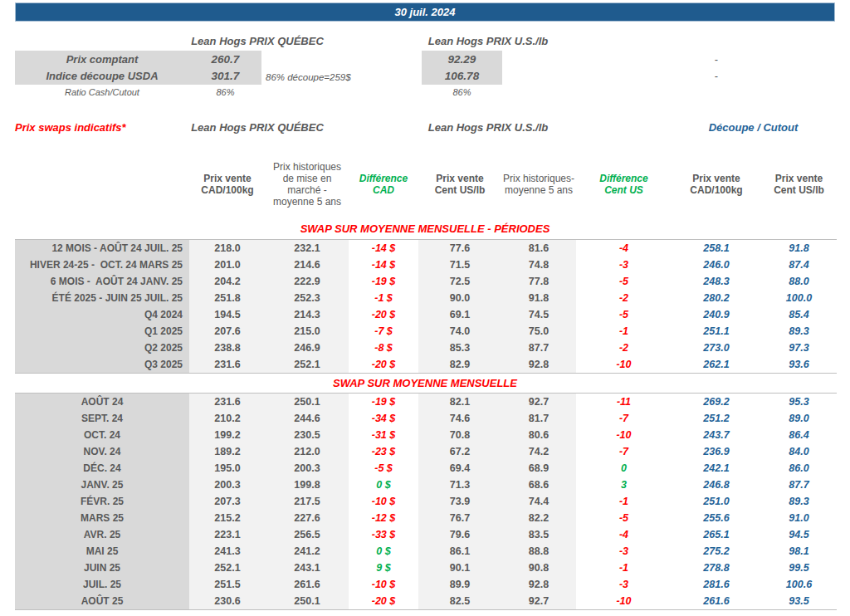 The height and width of the screenshot is (616, 850). I want to click on value-cell: -4, so click(624, 248).